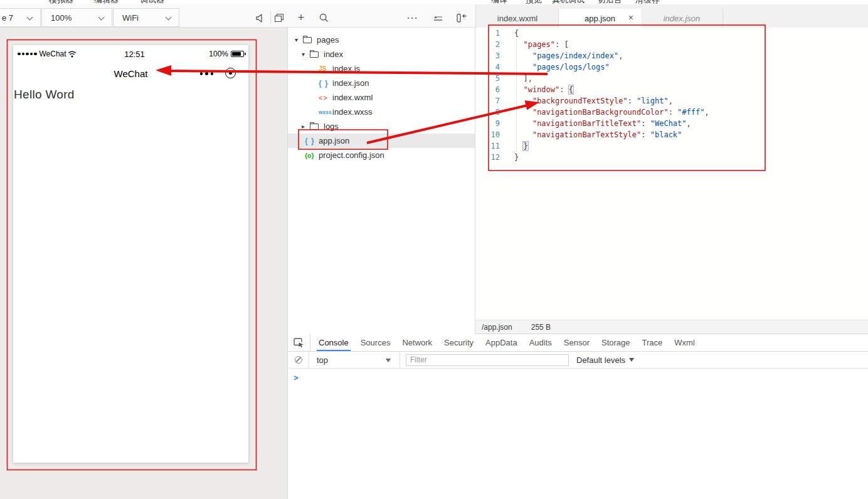 Image resolution: width=868 pixels, height=499 pixels. What do you see at coordinates (631, 18) in the screenshot?
I see `close-tab-icon: ×` at bounding box center [631, 18].